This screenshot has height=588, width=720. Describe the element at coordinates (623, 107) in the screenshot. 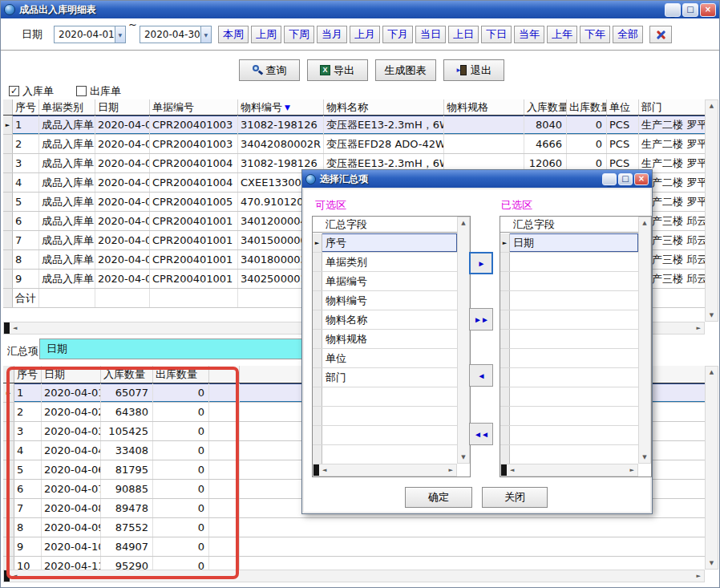

I see `col-header-unit: 单位` at that location.